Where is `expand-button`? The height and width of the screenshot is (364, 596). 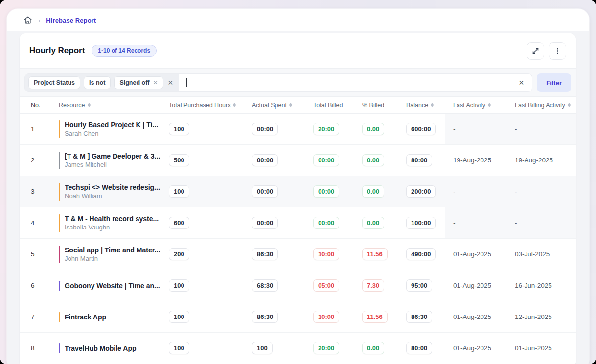
expand-button is located at coordinates (535, 51).